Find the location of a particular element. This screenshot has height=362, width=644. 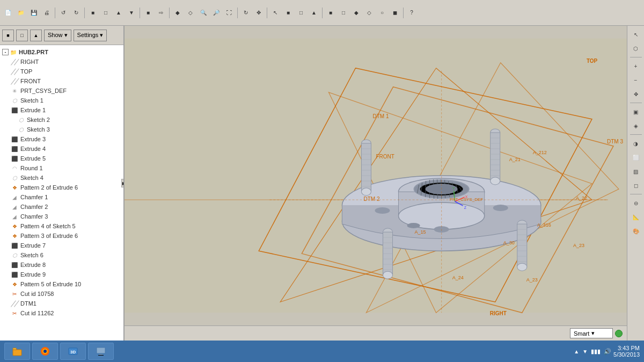

tree-item-sketch1: ⬡Sketch 1 is located at coordinates (62, 100).